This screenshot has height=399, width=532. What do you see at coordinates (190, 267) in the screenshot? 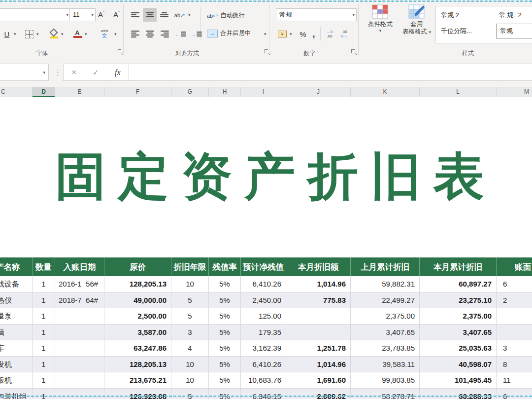
I see `table-header-cell: 折旧年限` at bounding box center [190, 267].